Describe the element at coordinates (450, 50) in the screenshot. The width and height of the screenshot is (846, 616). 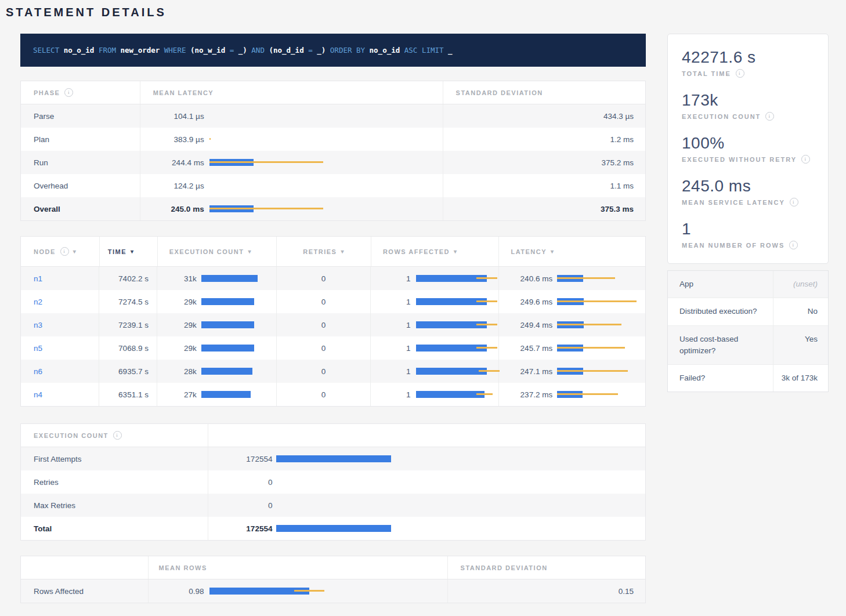
I see `sql-token: _` at that location.